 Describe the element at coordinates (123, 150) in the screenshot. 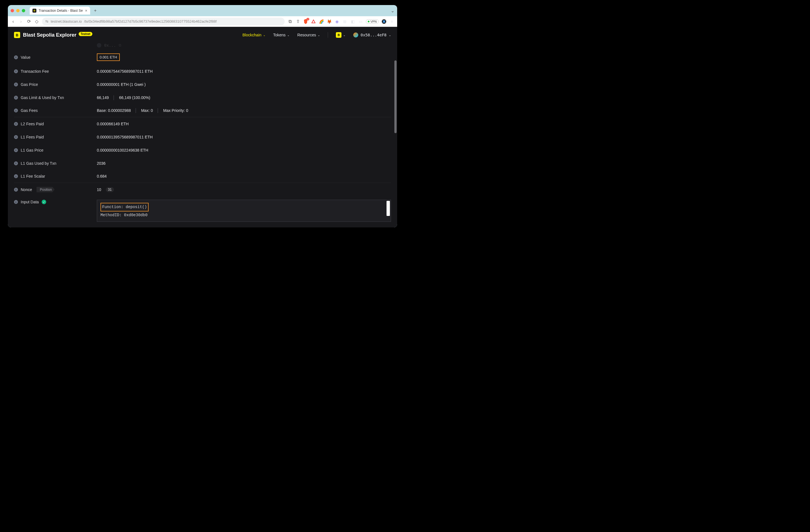

I see `l1gasprice-value: 0.000000001002249638 ETH` at that location.